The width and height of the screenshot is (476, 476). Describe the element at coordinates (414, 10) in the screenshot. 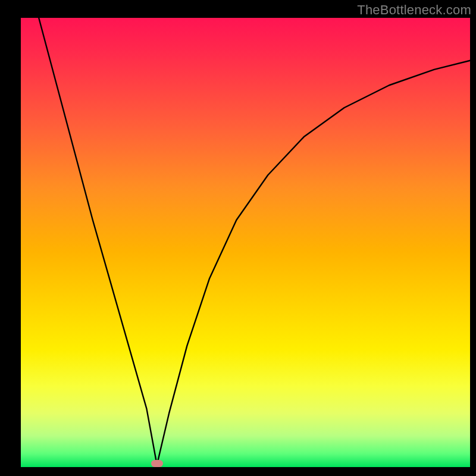

I see `watermark-text: TheBottleneck.com` at that location.